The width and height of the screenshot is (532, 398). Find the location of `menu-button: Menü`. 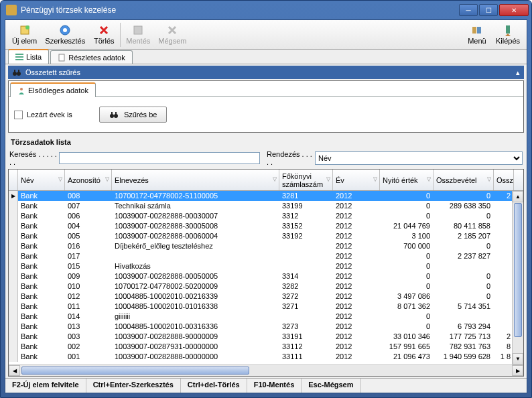

menu-button: Menü is located at coordinates (477, 35).